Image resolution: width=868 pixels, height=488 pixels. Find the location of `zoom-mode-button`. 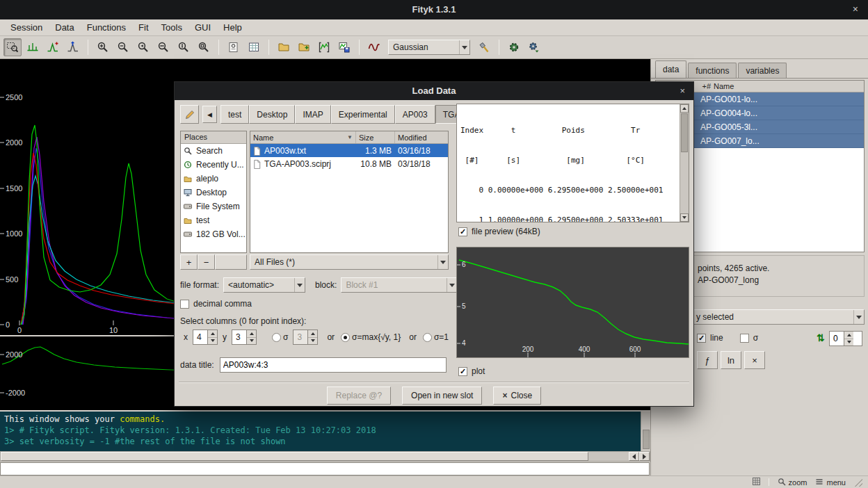

zoom-mode-button is located at coordinates (13, 47).